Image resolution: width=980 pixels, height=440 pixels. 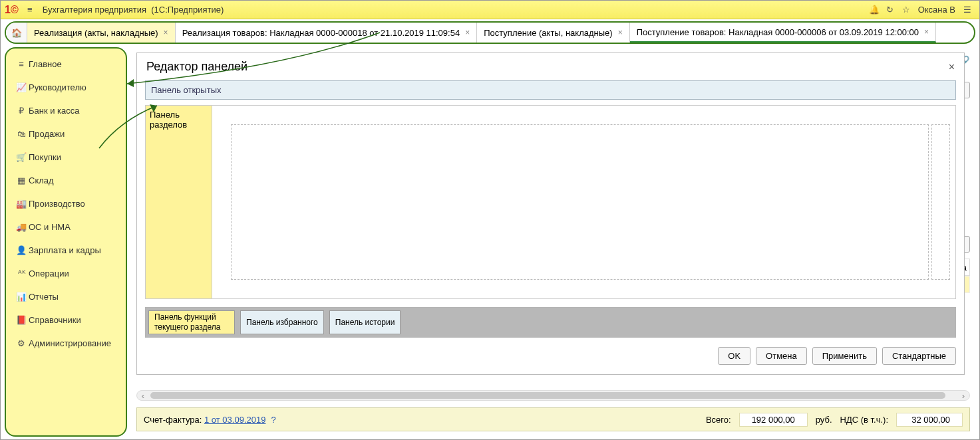 What do you see at coordinates (197, 66) in the screenshot?
I see `dialog-title: Редактор панелей` at bounding box center [197, 66].